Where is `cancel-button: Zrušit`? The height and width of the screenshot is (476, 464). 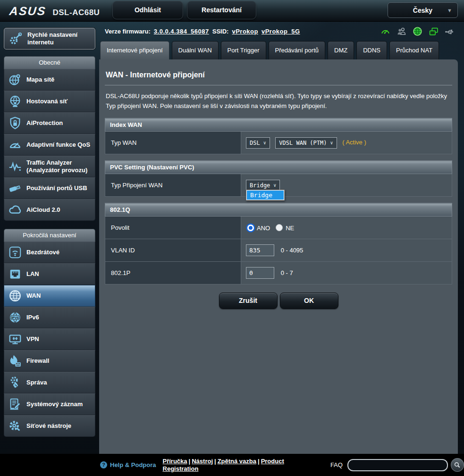
cancel-button: Zrušit is located at coordinates (248, 301).